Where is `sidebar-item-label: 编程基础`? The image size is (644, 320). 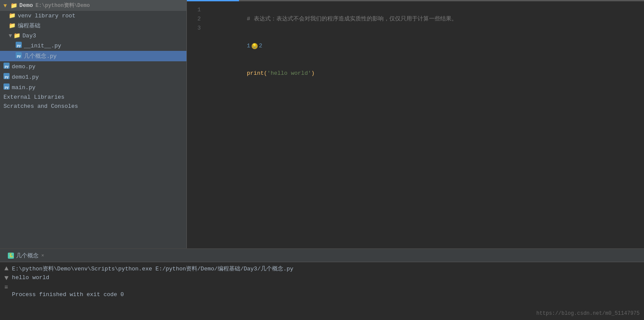
sidebar-item-label: 编程基础 is located at coordinates (29, 26).